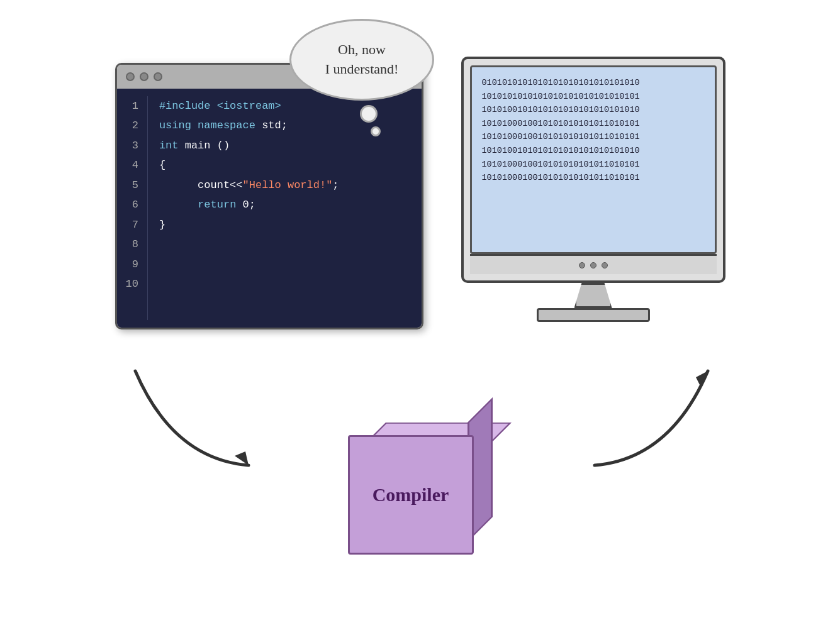  I want to click on monitor-screen: 0101010101010101010101010101010 10101010…, so click(593, 160).